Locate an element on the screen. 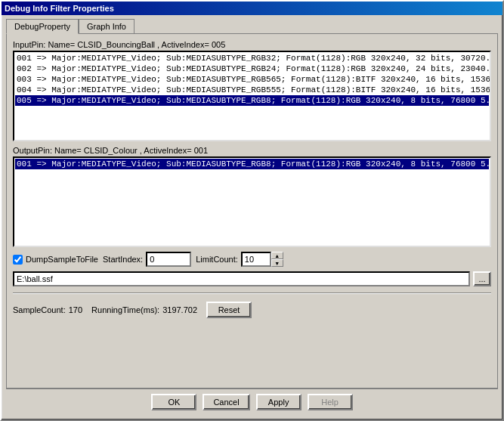 The width and height of the screenshot is (504, 421). sample-count-value: 170 is located at coordinates (76, 310).